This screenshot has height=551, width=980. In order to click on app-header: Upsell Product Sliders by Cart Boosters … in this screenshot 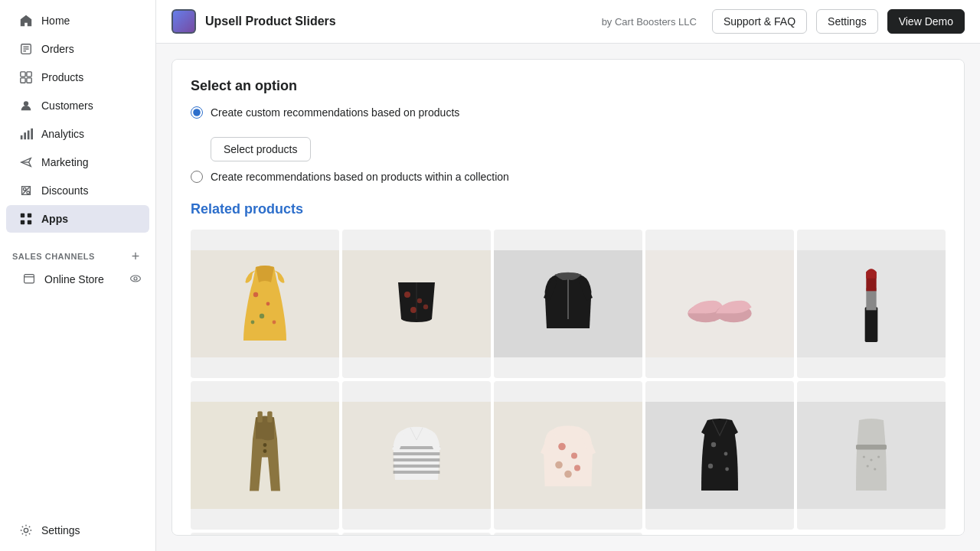, I will do `click(568, 21)`.